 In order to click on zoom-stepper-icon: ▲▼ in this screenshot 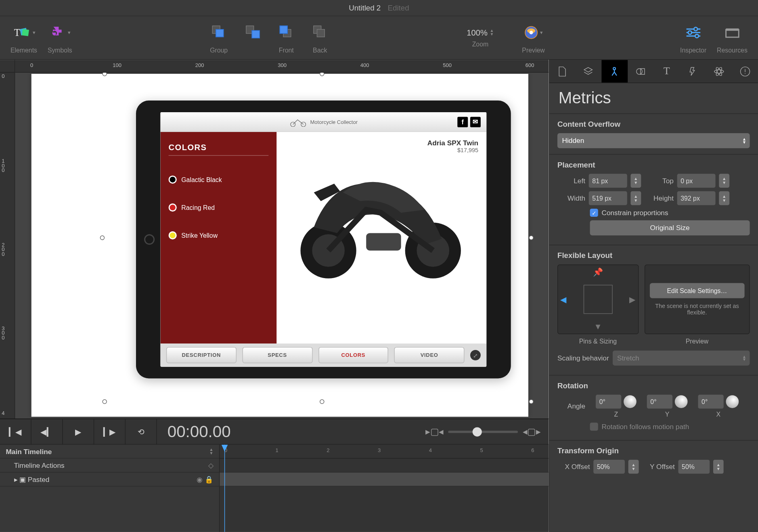, I will do `click(492, 32)`.